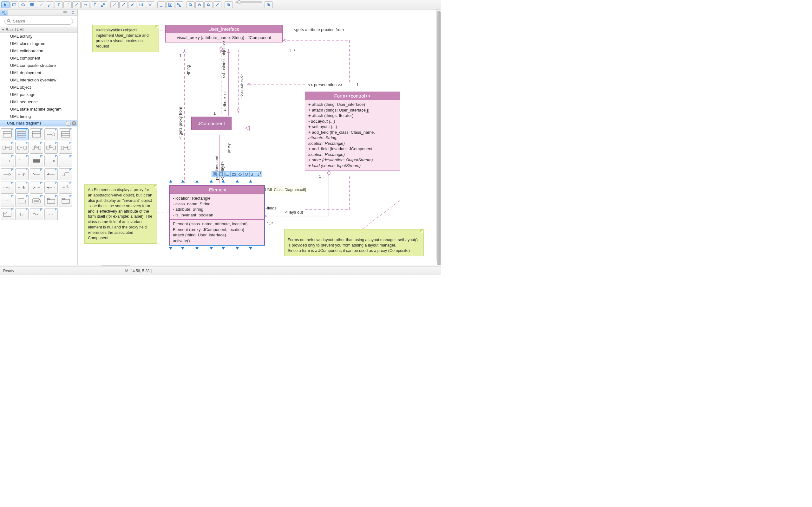  Describe the element at coordinates (22, 161) in the screenshot. I see `shape-arrow-2: 1` at that location.